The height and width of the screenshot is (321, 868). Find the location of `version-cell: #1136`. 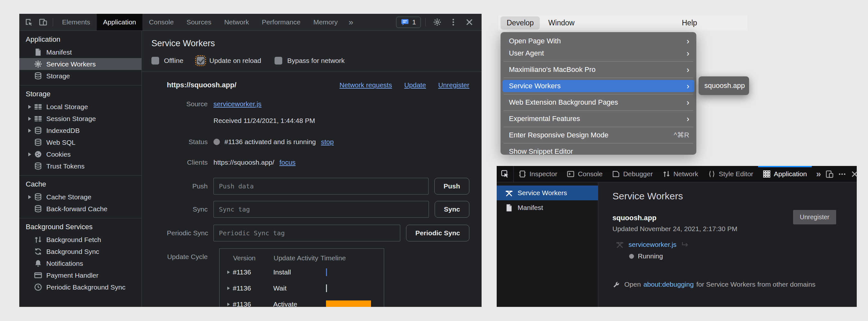

version-cell: #1136 is located at coordinates (253, 304).